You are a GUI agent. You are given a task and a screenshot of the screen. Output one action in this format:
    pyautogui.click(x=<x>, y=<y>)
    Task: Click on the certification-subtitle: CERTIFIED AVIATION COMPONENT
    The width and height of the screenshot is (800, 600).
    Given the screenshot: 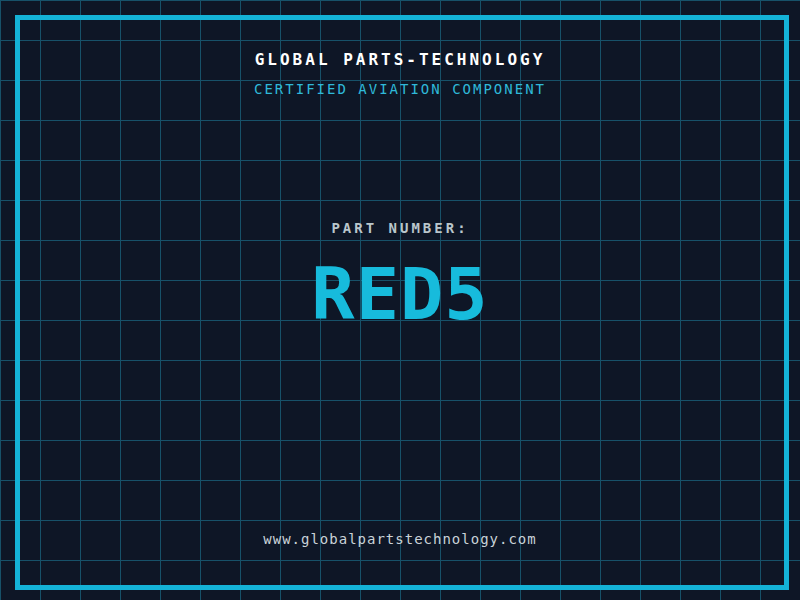 What is the action you would take?
    pyautogui.click(x=400, y=89)
    